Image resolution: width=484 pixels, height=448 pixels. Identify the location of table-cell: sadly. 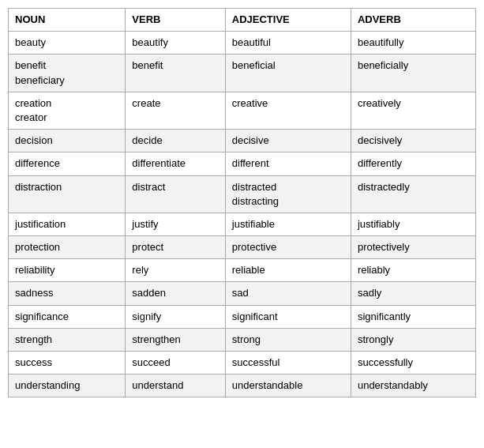
(413, 294).